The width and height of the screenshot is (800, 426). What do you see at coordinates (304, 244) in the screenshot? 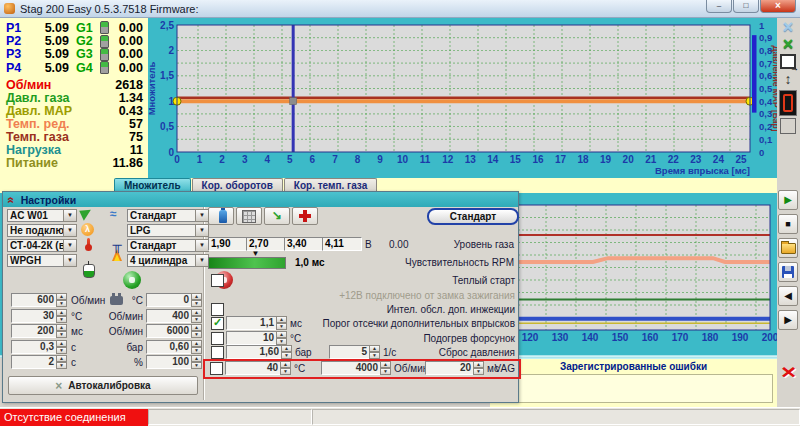
I see `gas-level-threshold: 3,40` at bounding box center [304, 244].